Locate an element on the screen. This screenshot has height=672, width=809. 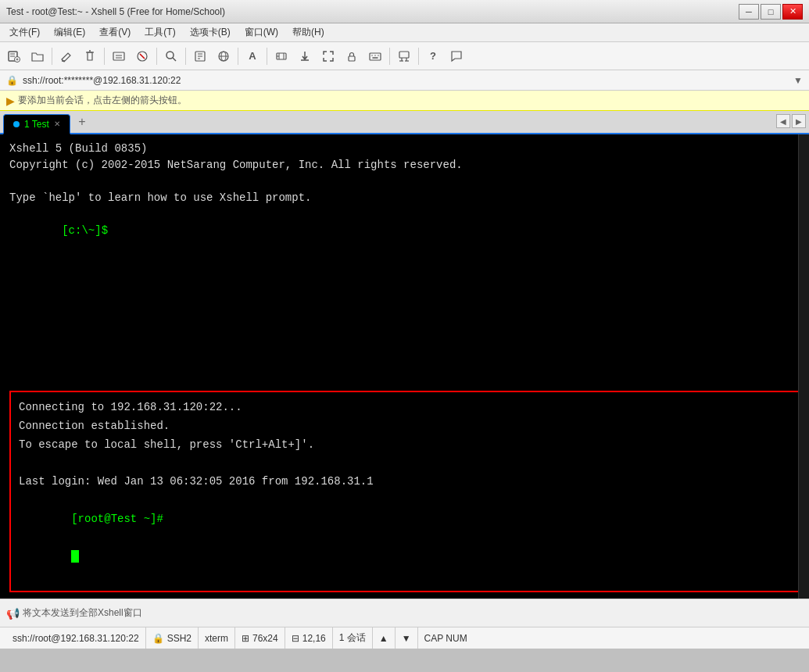
status-bar: ssh://root@192.168.31.120:22 🔒 SSH2 xter… is located at coordinates (405, 638).